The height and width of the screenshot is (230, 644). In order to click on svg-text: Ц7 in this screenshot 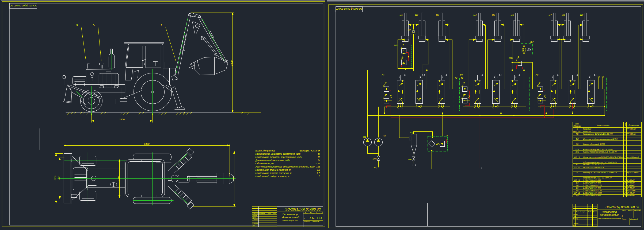, I will do `click(551, 15)`.